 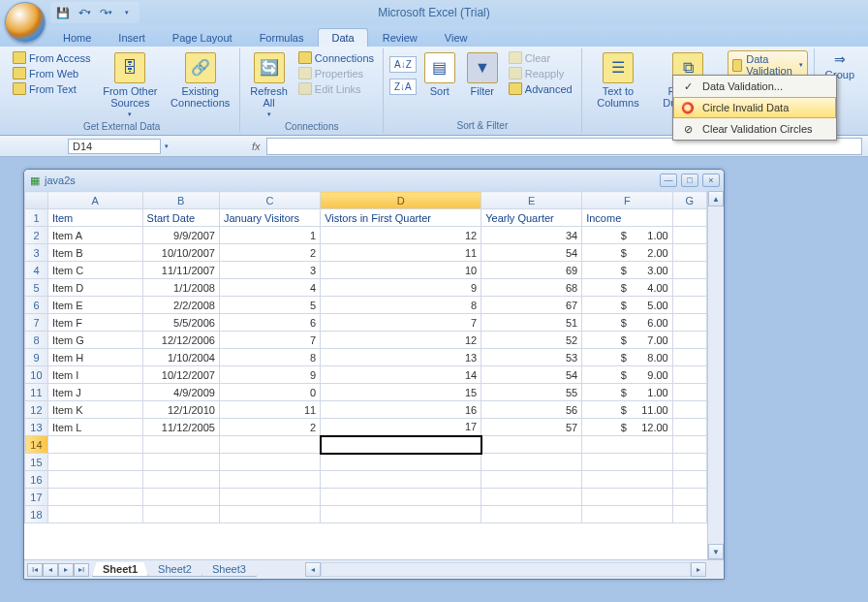 What do you see at coordinates (532, 410) in the screenshot?
I see `cell: 56` at bounding box center [532, 410].